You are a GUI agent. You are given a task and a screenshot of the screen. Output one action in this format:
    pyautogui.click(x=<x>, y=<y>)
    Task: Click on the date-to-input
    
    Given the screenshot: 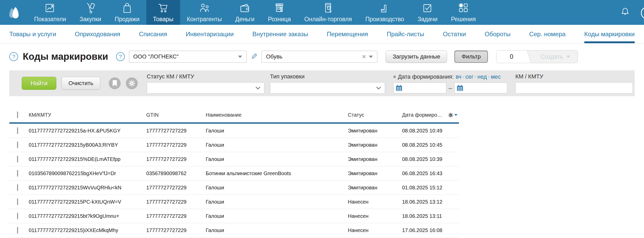 What is the action you would take?
    pyautogui.click(x=481, y=88)
    